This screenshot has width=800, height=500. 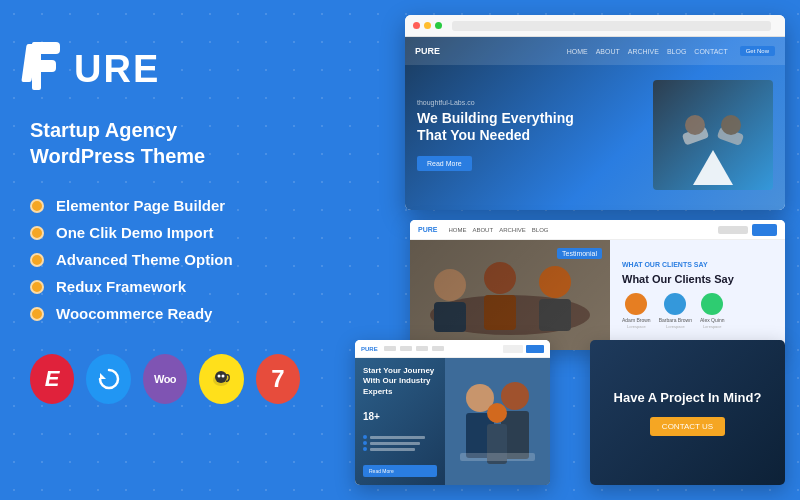 What do you see at coordinates (400, 382) in the screenshot?
I see `startup-title: Start Your Journey With Our Industry Exp…` at bounding box center [400, 382].